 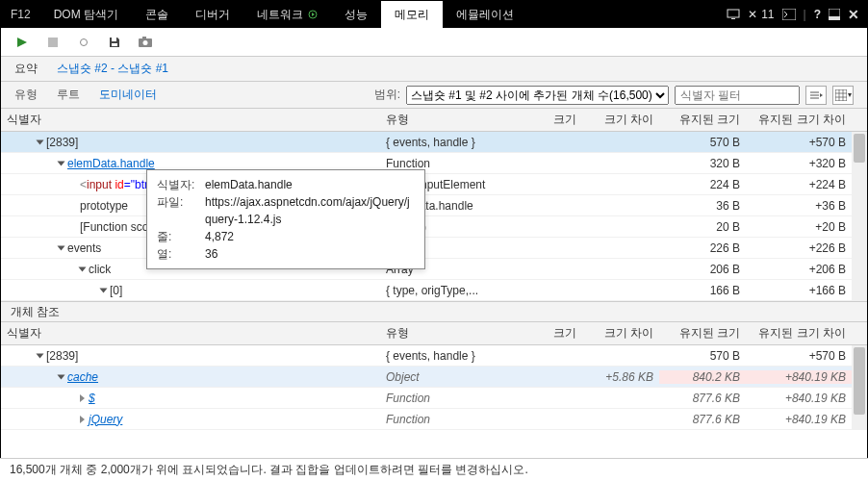 What do you see at coordinates (621, 333) in the screenshot?
I see `col-sizediff-2: 크기 차이` at bounding box center [621, 333].